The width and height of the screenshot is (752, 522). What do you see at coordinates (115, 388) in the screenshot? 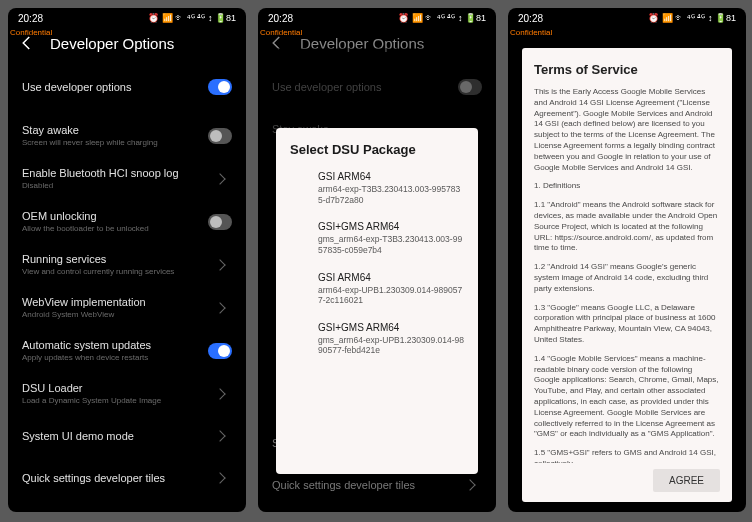
I see `row-title: DSU Loader` at bounding box center [115, 388].